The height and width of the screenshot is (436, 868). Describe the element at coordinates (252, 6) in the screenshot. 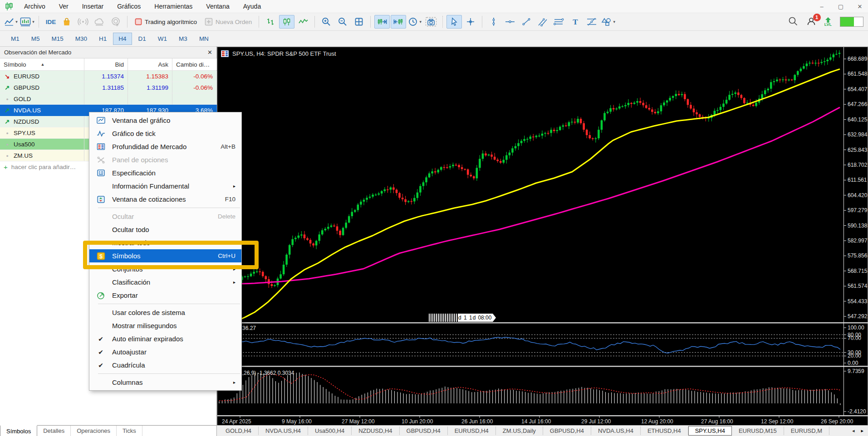

I see `menubar-item-ayuda: Ayuda` at that location.